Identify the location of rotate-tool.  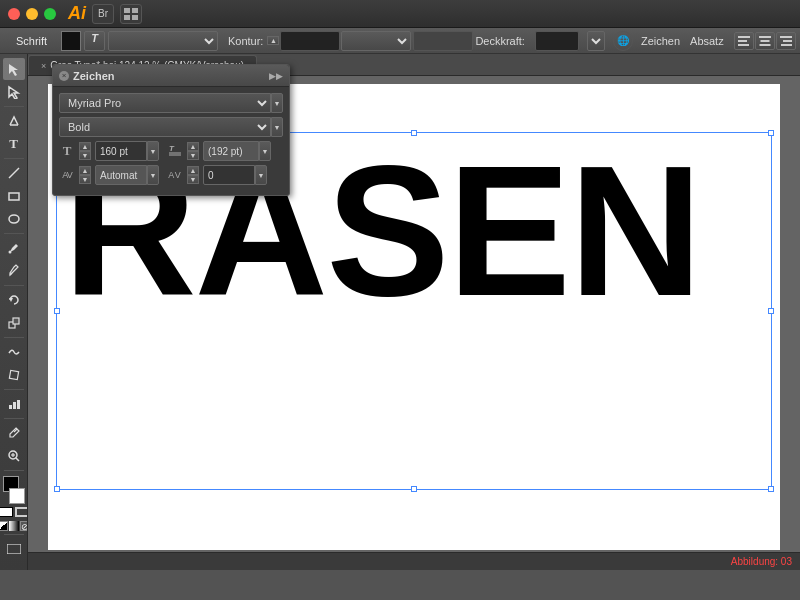
(14, 300).